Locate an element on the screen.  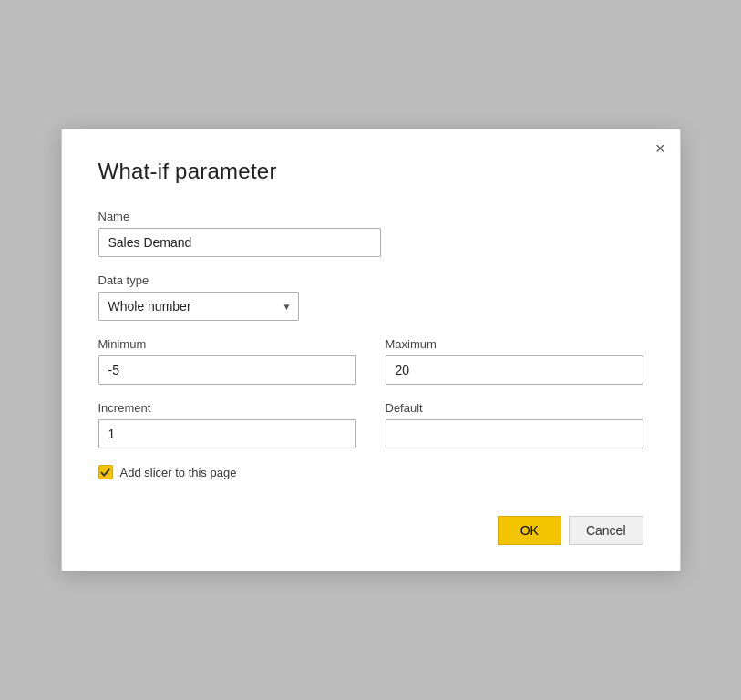
maximum-label: Maximum is located at coordinates (514, 345).